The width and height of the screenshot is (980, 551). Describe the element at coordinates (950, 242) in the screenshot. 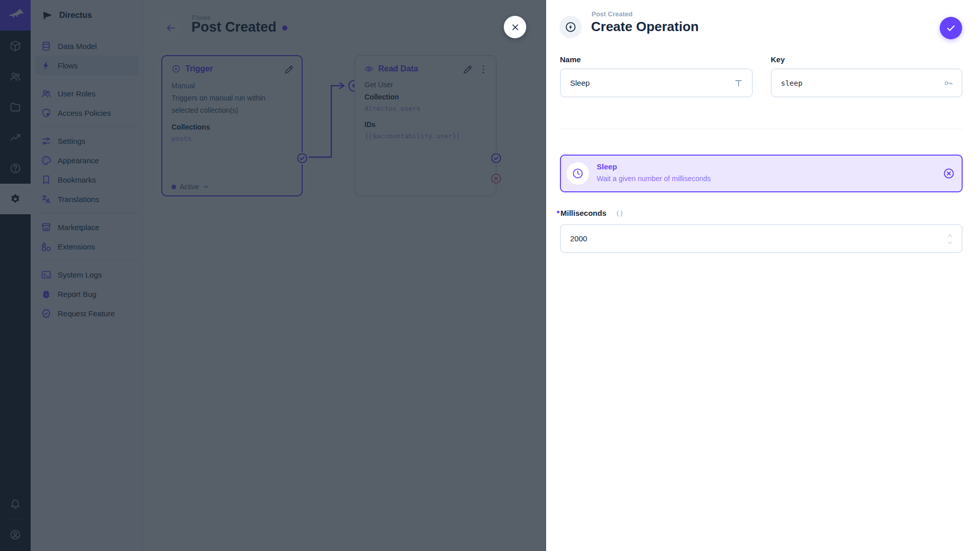

I see `decrement-button` at that location.